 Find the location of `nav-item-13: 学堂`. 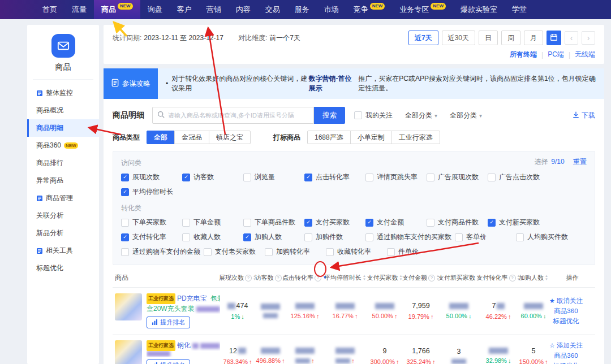

nav-item-13: 学堂 is located at coordinates (519, 10).